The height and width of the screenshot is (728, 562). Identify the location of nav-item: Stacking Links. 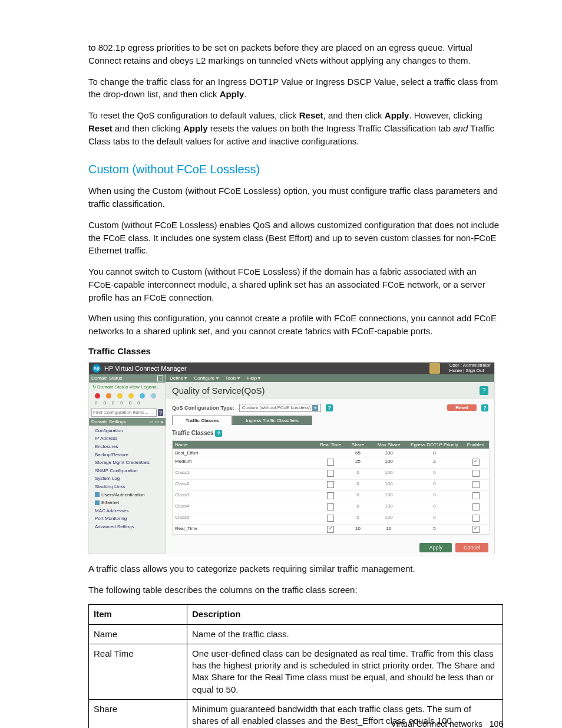
(130, 487).